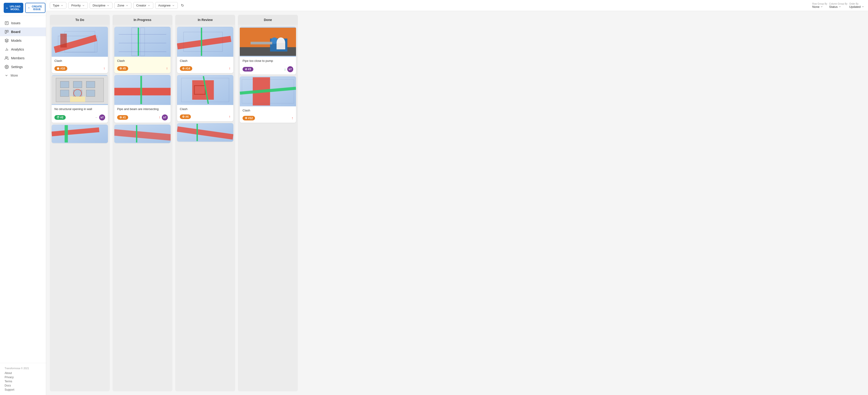 This screenshot has width=868, height=395. I want to click on footer-link-terms: Terms, so click(23, 381).